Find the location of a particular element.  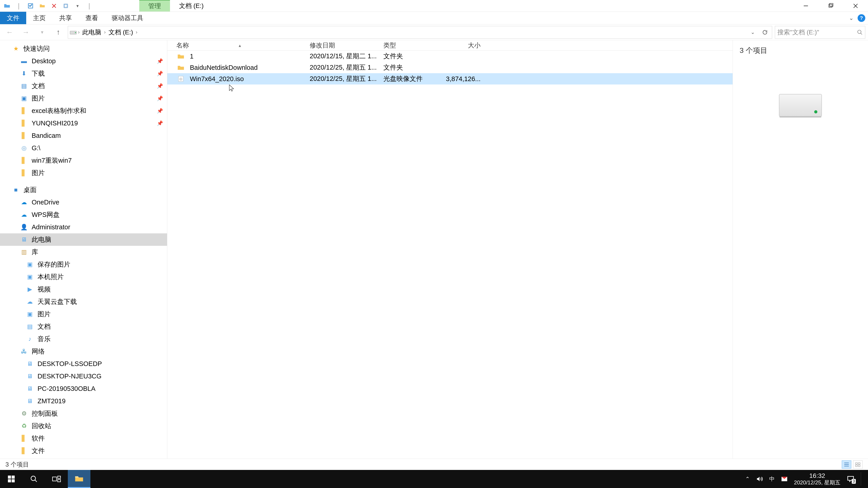

help-icon: ? is located at coordinates (861, 18).